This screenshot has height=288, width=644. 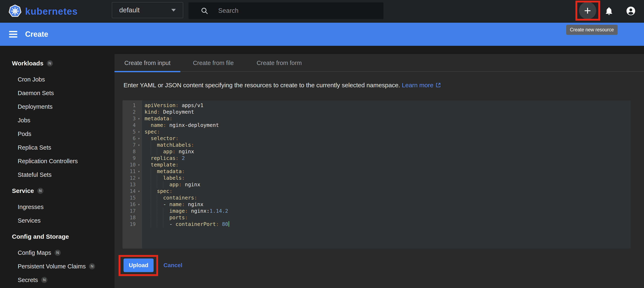 I want to click on sidebar-item-stateful-sets: Stateful Sets, so click(x=57, y=175).